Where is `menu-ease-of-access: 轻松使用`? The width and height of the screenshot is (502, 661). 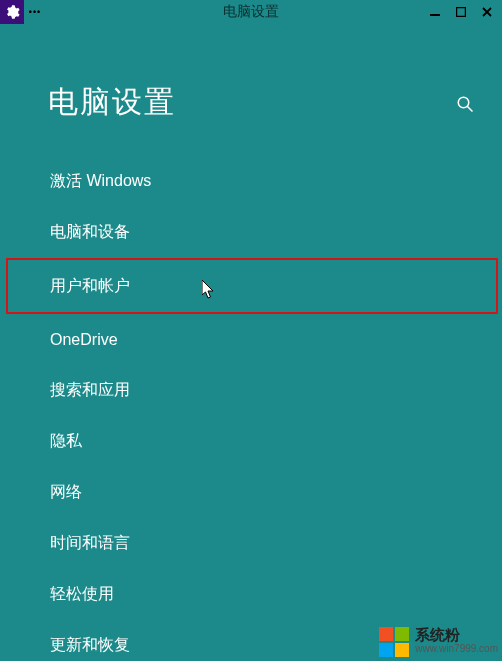
menu-ease-of-access: 轻松使用 is located at coordinates (251, 594).